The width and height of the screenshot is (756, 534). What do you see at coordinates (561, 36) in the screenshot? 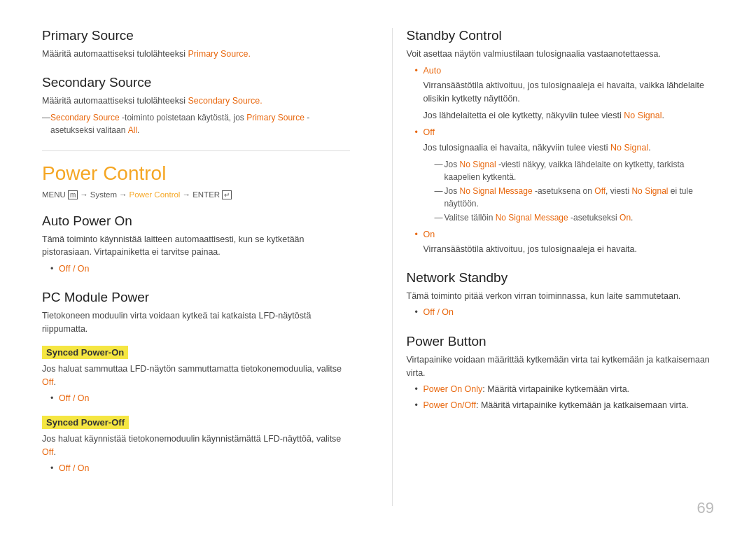
I see `standby-control-title: Standby Control` at bounding box center [561, 36].